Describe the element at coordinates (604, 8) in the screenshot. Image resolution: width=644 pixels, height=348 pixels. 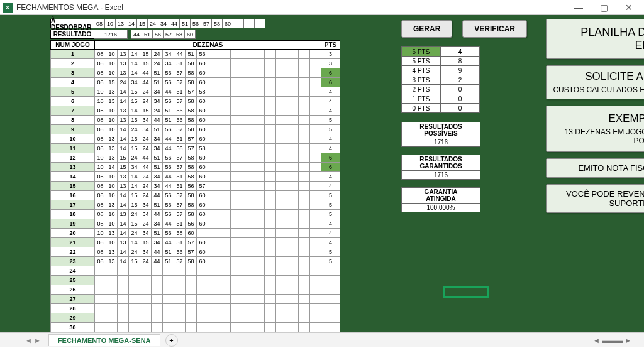
I see `maximize-button: ▢` at that location.